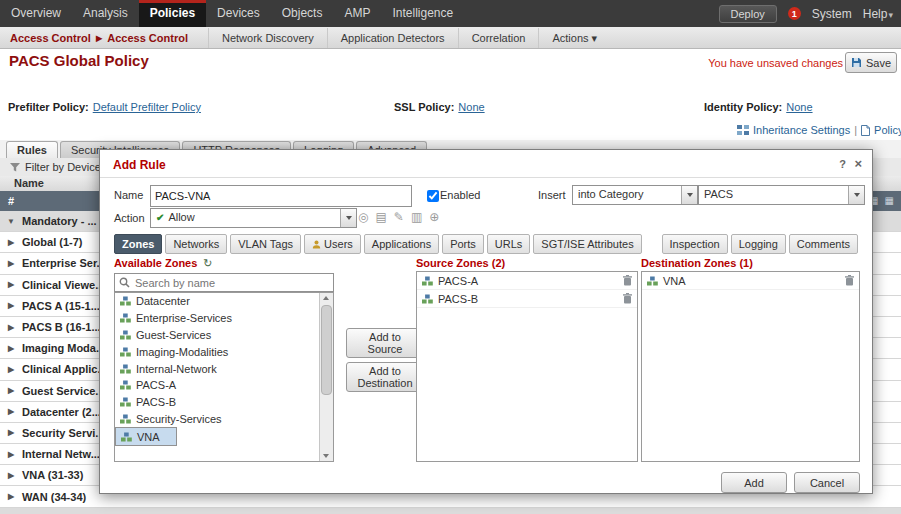 The width and height of the screenshot is (901, 514). Describe the element at coordinates (147, 107) in the screenshot. I see `prefilter-policy-link: Default Prefilter Policy` at that location.